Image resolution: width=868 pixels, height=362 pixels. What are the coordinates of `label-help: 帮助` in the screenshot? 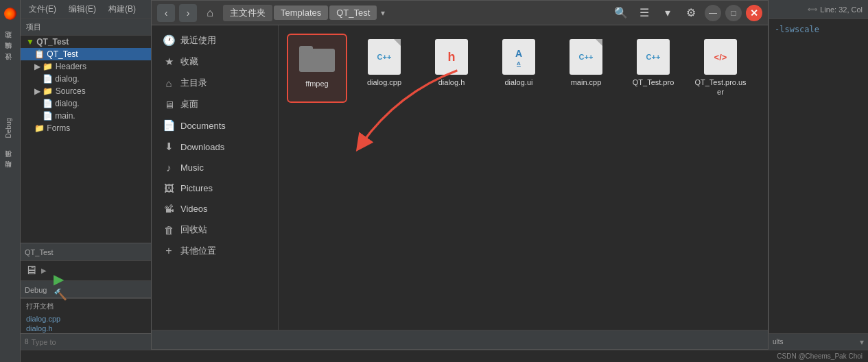 It's located at (8, 173).